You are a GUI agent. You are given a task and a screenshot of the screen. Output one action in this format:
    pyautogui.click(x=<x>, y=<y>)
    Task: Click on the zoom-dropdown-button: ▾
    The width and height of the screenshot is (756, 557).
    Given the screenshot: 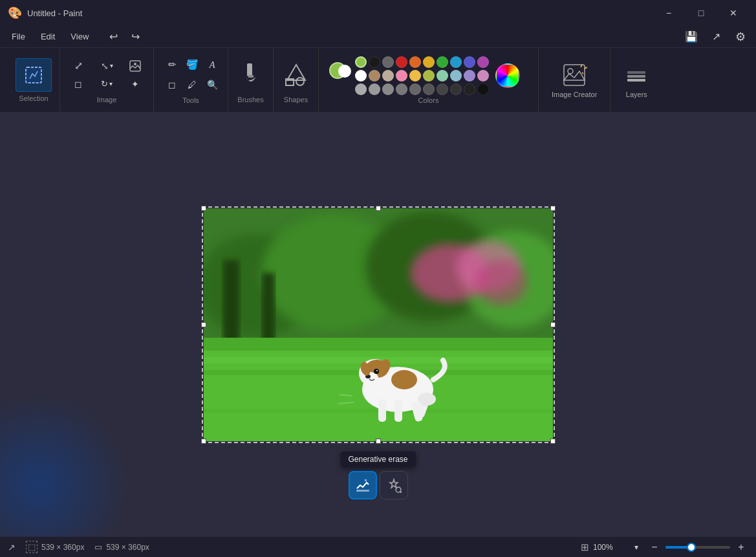 What is the action you would take?
    pyautogui.click(x=636, y=547)
    